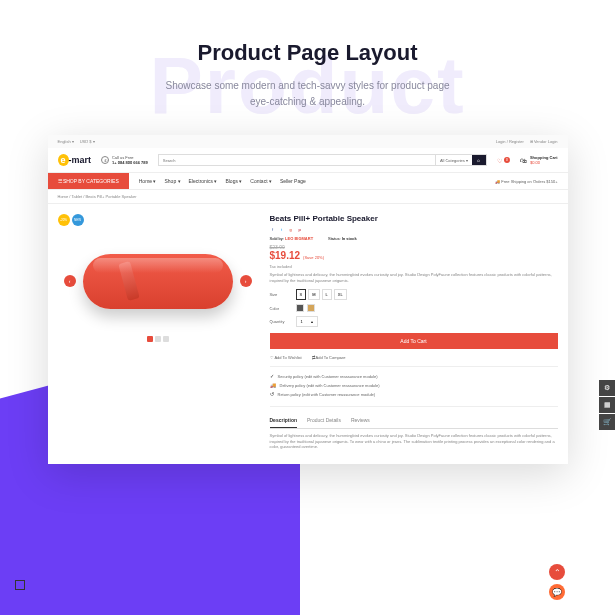 This screenshot has height=615, width=615. What do you see at coordinates (272, 376) in the screenshot?
I see `security-icon: ✓` at bounding box center [272, 376].